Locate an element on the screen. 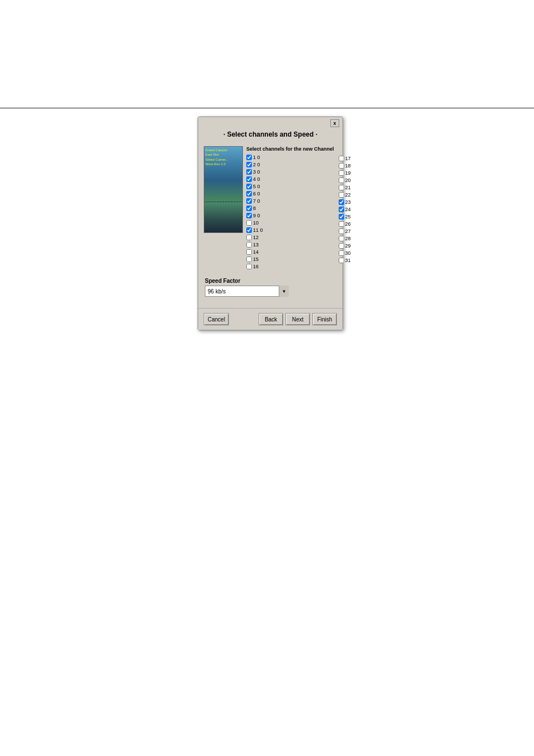  channel-item: 7 0 is located at coordinates (290, 200).